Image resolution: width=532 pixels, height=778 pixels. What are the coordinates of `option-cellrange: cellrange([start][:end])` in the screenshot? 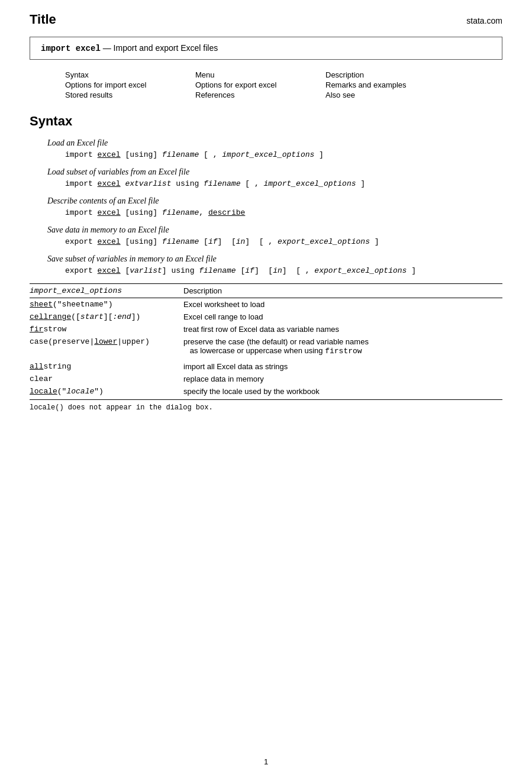 It's located at (107, 317).